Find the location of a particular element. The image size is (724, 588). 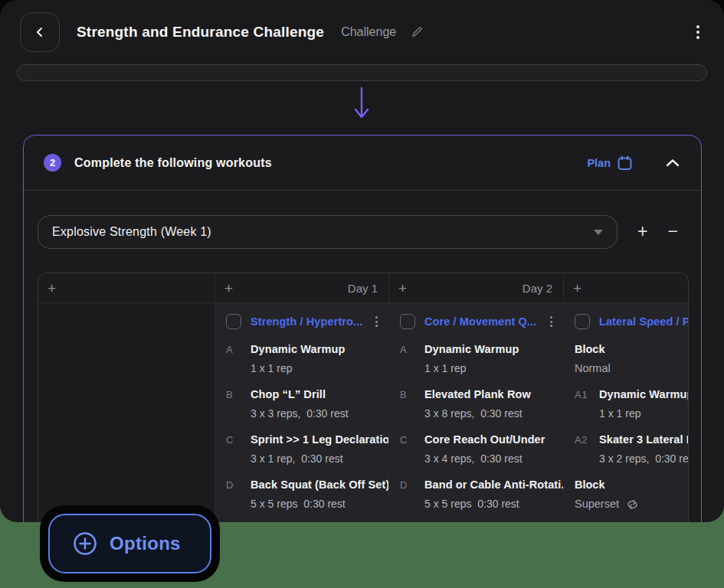

week-selector-value: Explosive Strength (Week 1) is located at coordinates (323, 232).